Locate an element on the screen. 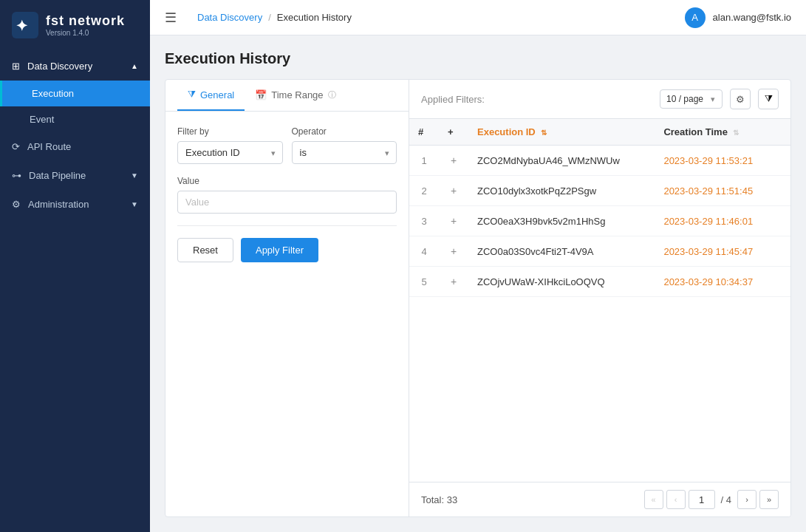  row-execution-id: ZCOjvUWaW-XIHkciLoOQVQ is located at coordinates (561, 282).